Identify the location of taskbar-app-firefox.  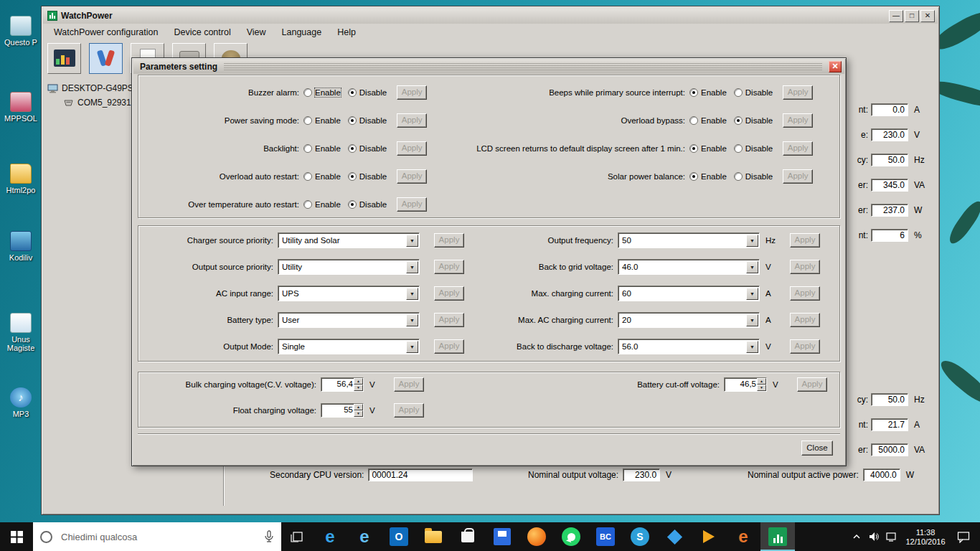
(537, 537).